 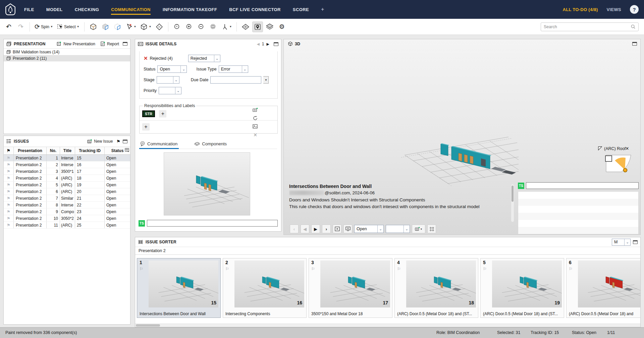 What do you see at coordinates (105, 27) in the screenshot?
I see `hide-others-button` at bounding box center [105, 27].